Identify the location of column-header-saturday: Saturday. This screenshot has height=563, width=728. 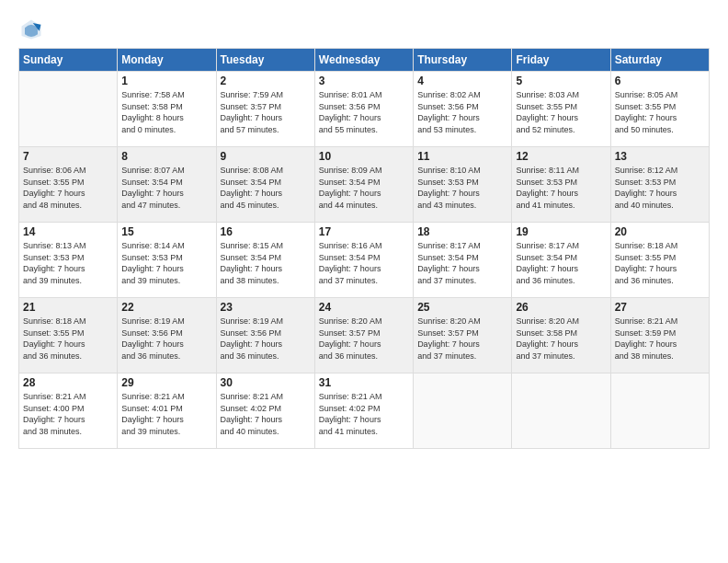
(660, 61).